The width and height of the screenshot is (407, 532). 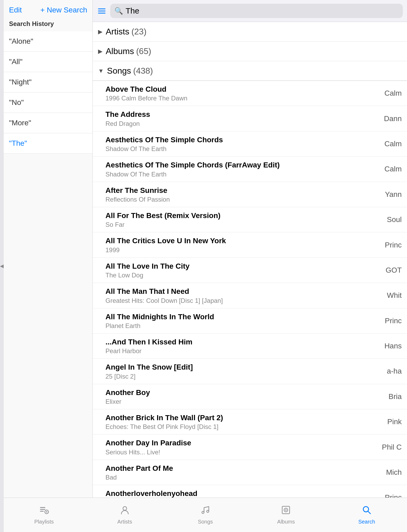 I want to click on table-row: All For The Best (Remix Version)So FarSo…, so click(x=250, y=220).